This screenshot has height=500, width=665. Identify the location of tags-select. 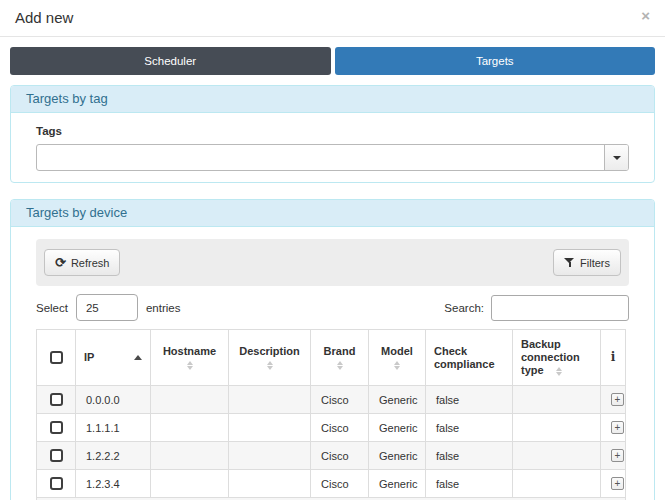
(332, 158).